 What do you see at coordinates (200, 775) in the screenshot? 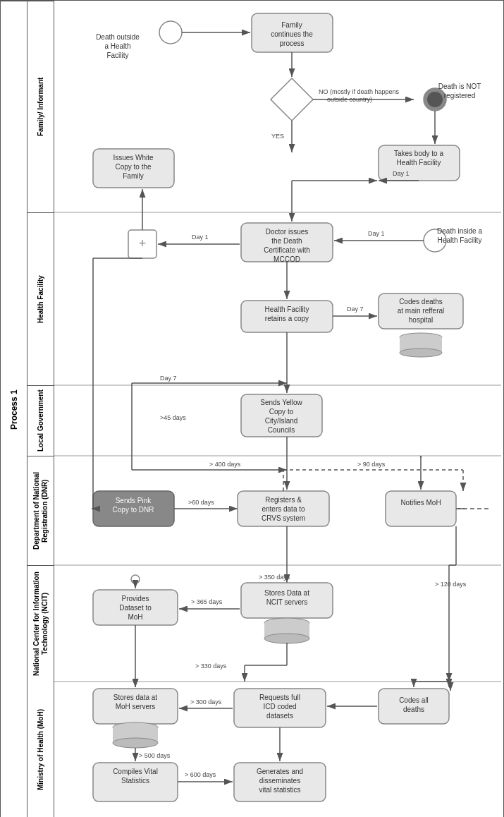
I see `gt600-label: > 600 days` at bounding box center [200, 775].